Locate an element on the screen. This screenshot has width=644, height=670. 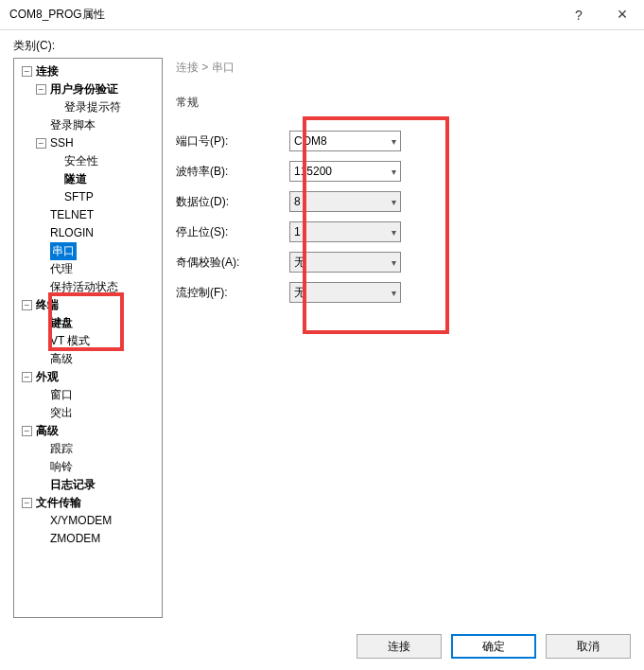
cancel-button: 取消 is located at coordinates (588, 646).